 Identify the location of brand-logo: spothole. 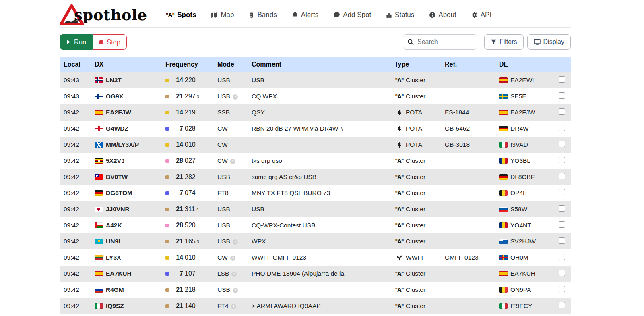
(103, 15).